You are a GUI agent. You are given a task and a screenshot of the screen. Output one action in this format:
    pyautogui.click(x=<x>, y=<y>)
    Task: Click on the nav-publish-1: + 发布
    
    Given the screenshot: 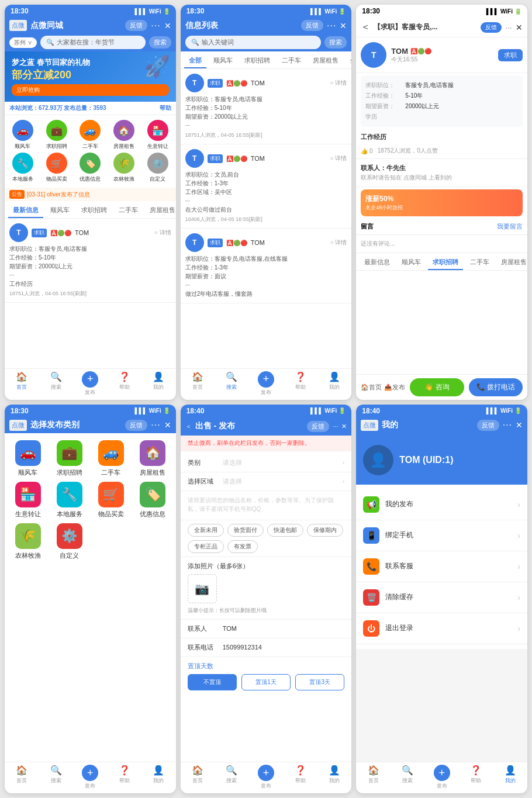 What is the action you would take?
    pyautogui.click(x=90, y=384)
    